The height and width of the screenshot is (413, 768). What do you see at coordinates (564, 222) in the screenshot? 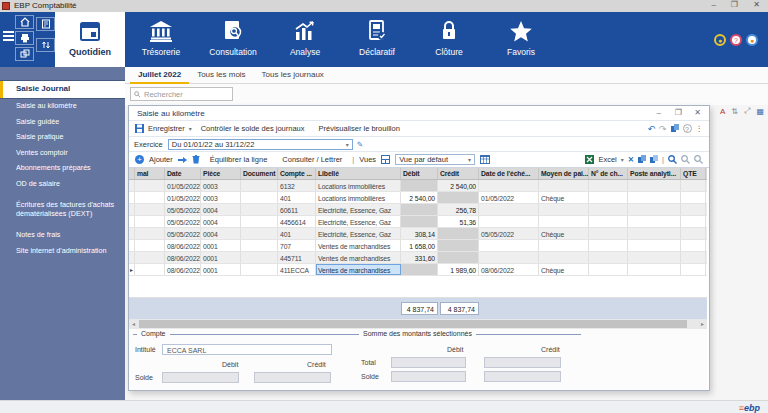
I see `grid-cell-moyen` at bounding box center [564, 222].